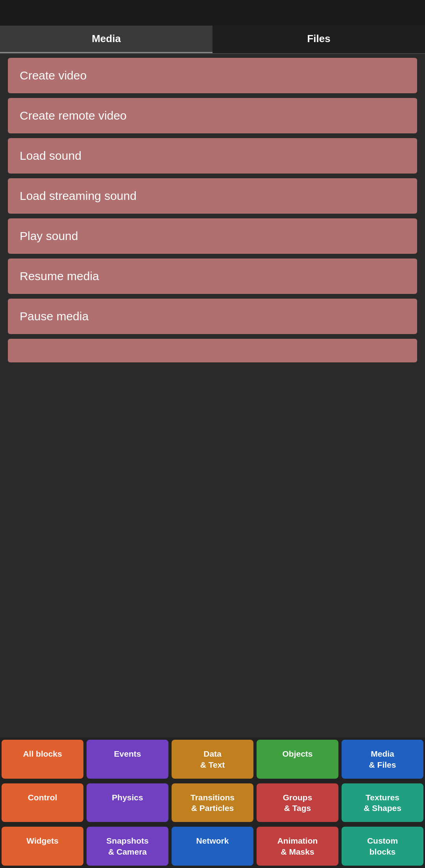  What do you see at coordinates (42, 759) in the screenshot?
I see `nav-btn-all-blocks: All blocks` at bounding box center [42, 759].